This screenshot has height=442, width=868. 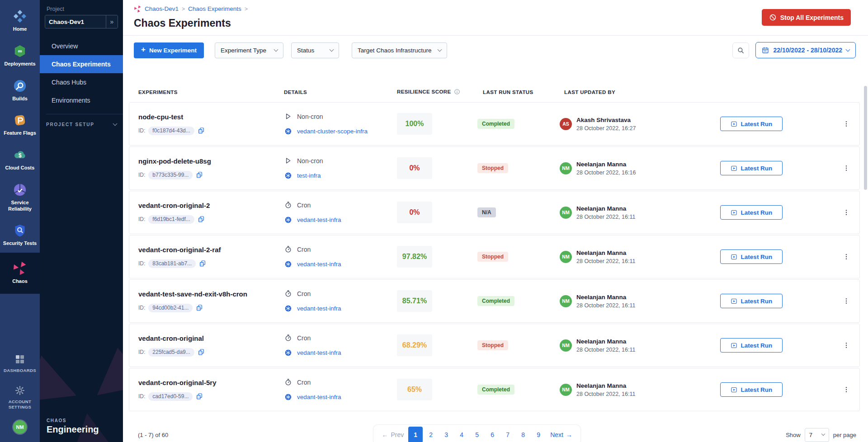 What do you see at coordinates (207, 382) in the screenshot?
I see `experiment-name: vedant-cron-original-5ry` at bounding box center [207, 382].